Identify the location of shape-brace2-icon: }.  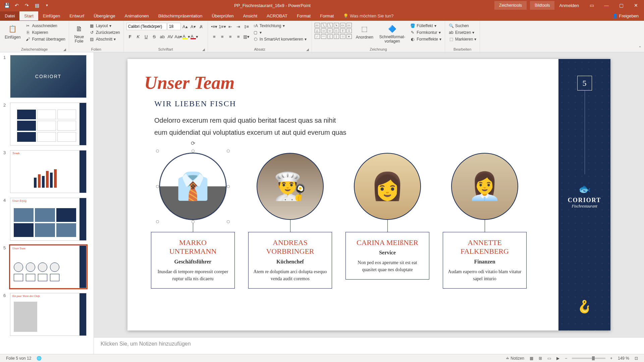
(336, 37).